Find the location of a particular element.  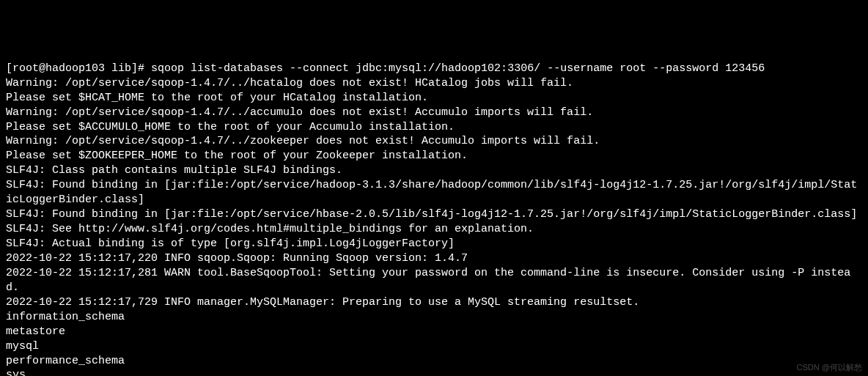

command-text: sqoop list-databases --connect jdbc:mysq… is located at coordinates (457, 69).